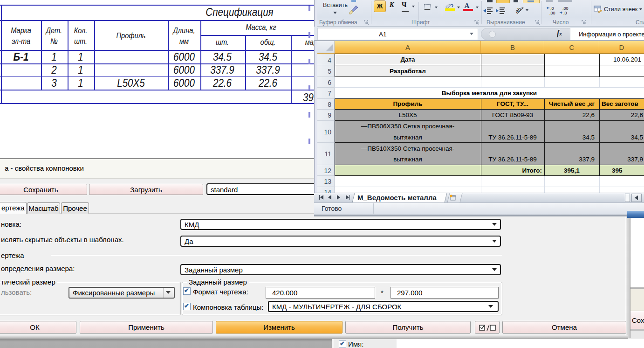 The width and height of the screenshot is (644, 348). I want to click on svg-text: ab, so click(519, 10).